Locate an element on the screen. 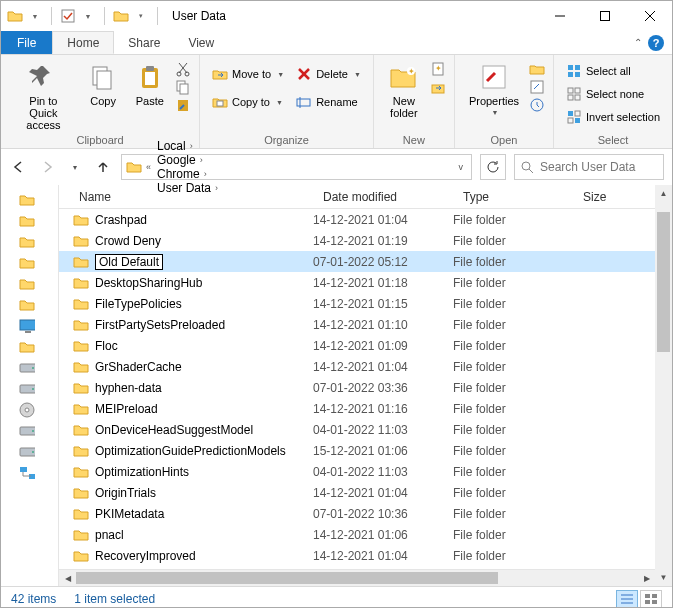 The image size is (673, 608). collapse-ribbon-icon: ⌃ is located at coordinates (638, 42).